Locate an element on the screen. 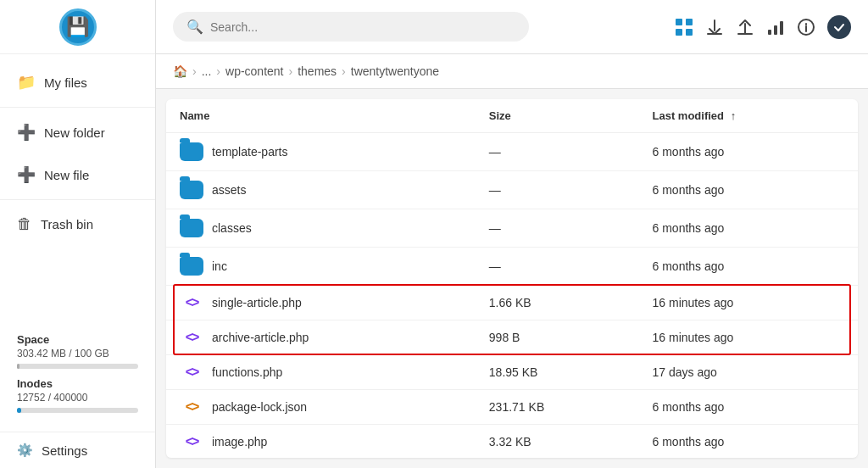 This screenshot has height=468, width=868. sidebar-item-new-file: ➕ New file is located at coordinates (78, 175).